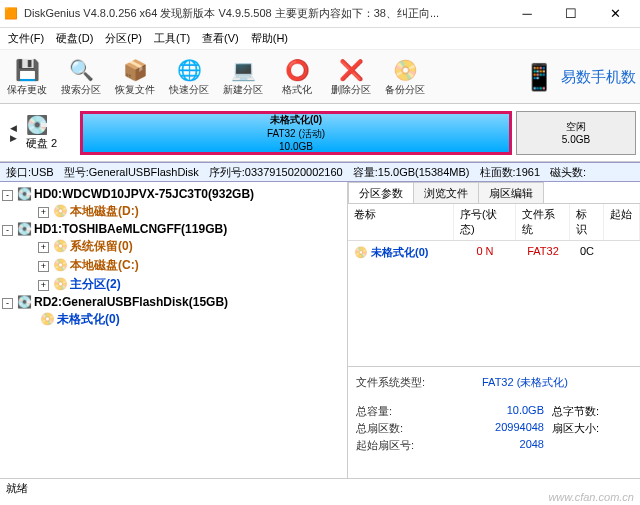 The height and width of the screenshot is (505, 640). Describe the element at coordinates (405, 77) in the screenshot. I see `tool-backup: 📀备份分区` at that location.